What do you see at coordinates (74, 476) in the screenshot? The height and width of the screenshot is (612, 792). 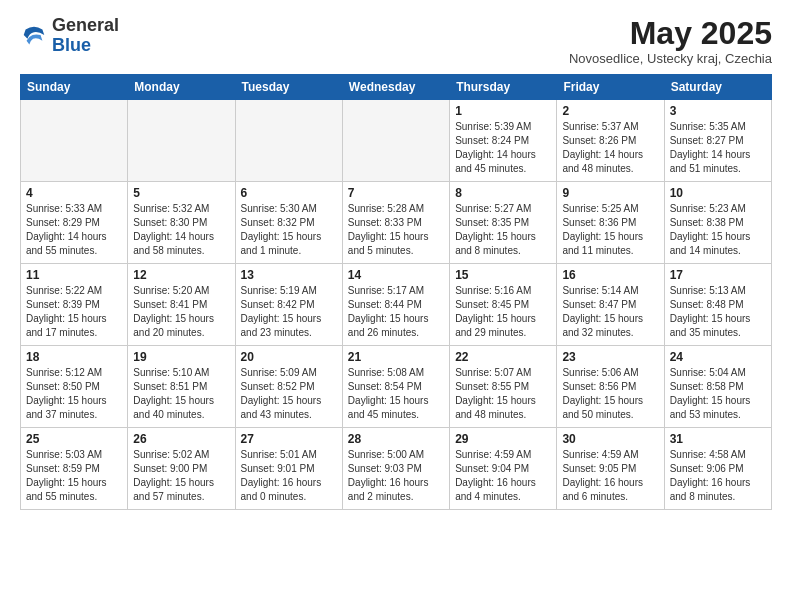 I see `day-info: Sunrise: 5:03 AM Sunset: 8:59 PM Dayligh…` at bounding box center [74, 476].